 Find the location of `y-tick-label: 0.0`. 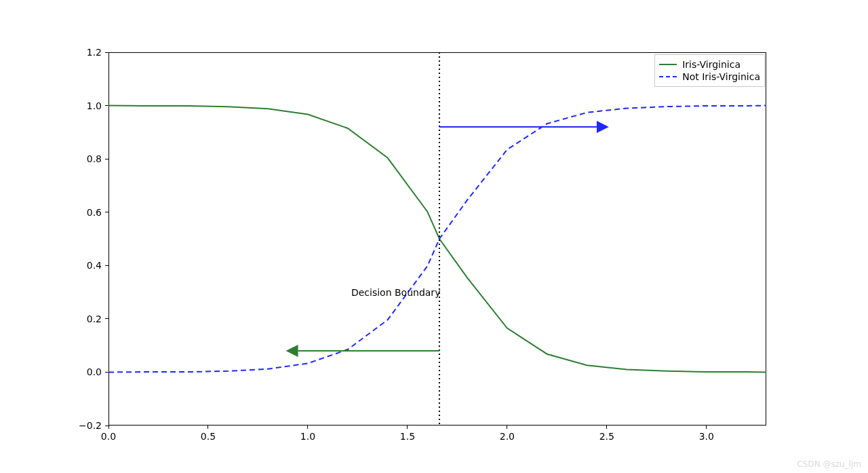

y-tick-label: 0.0 is located at coordinates (94, 372).